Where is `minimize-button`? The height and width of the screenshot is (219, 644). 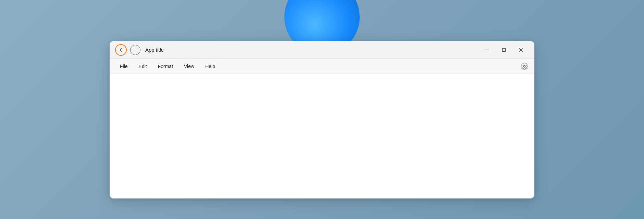 minimize-button is located at coordinates (487, 50).